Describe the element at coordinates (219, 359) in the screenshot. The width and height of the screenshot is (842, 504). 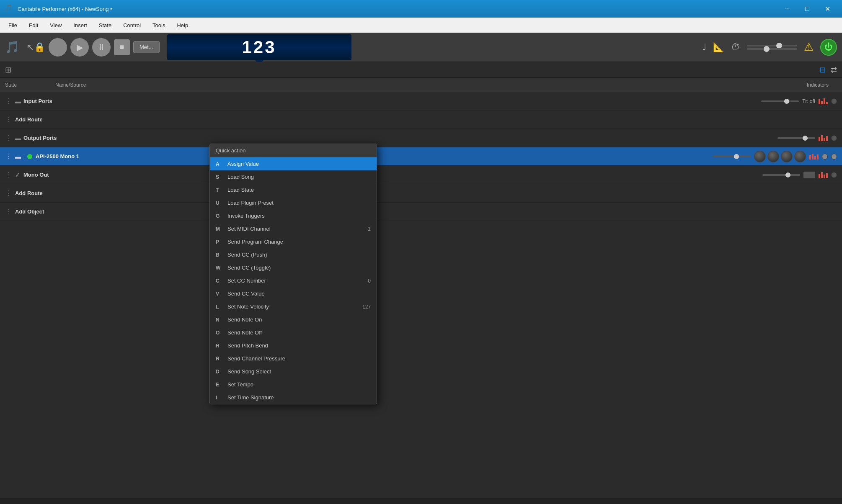
I see `popup-key: R` at that location.